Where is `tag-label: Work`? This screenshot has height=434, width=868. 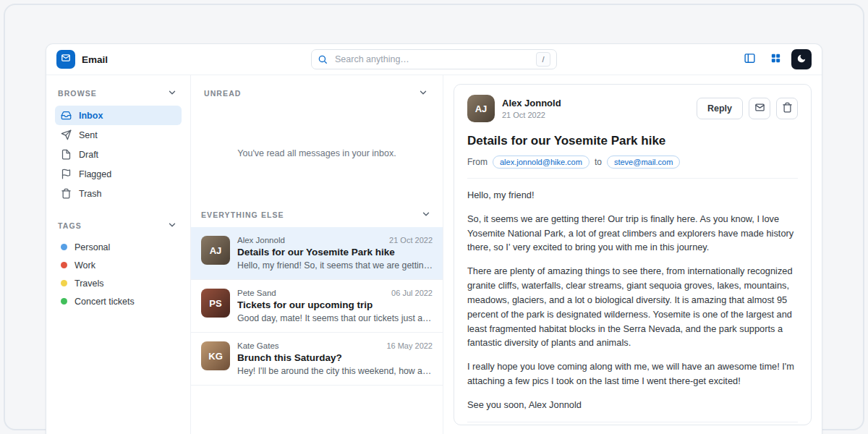
tag-label: Work is located at coordinates (85, 265).